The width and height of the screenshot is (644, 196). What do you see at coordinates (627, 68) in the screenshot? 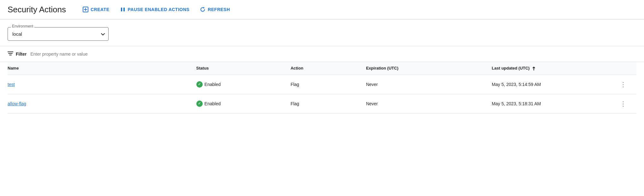
I see `col-header-menu` at bounding box center [627, 68].